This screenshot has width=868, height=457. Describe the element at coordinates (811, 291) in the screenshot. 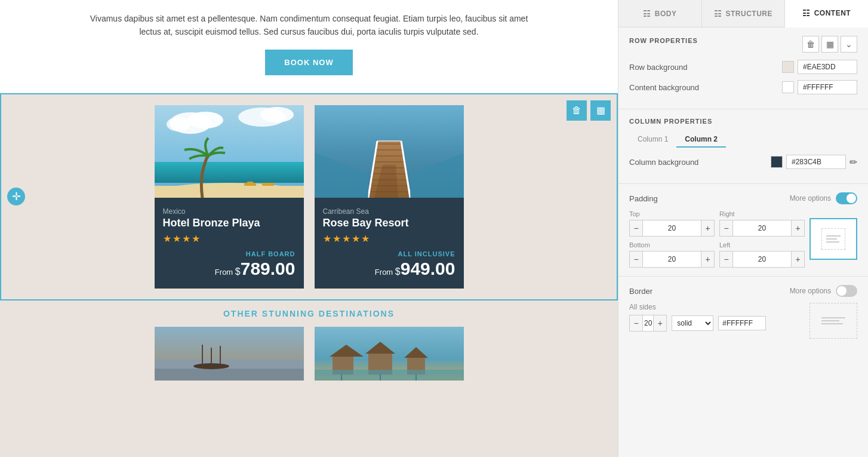

I see `border-more-options: More options` at that location.